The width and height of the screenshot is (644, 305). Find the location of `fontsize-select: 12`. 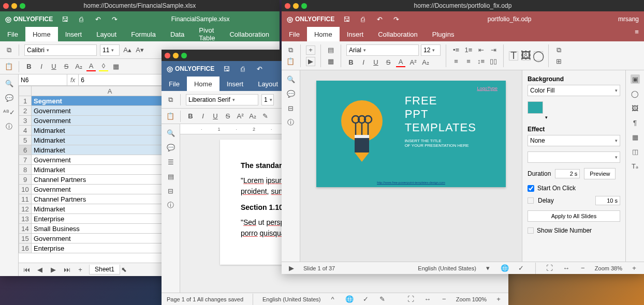

fontsize-select: 12 is located at coordinates (431, 50).